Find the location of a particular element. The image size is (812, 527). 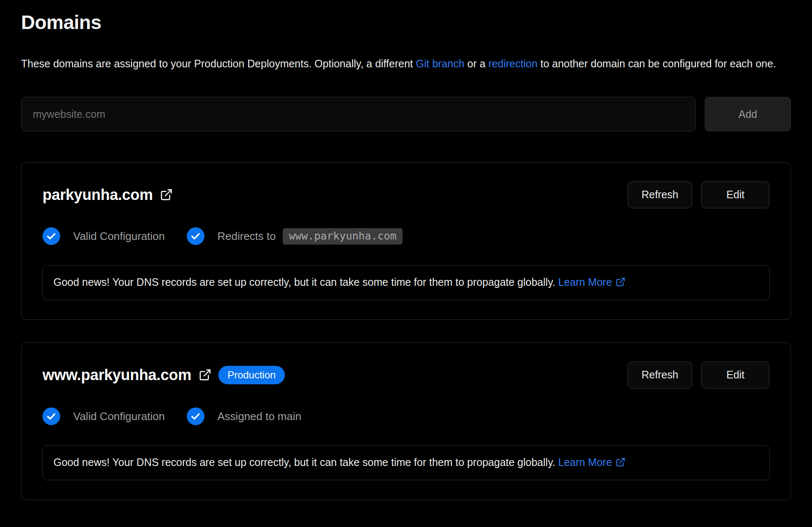

add-button: Add is located at coordinates (748, 114).